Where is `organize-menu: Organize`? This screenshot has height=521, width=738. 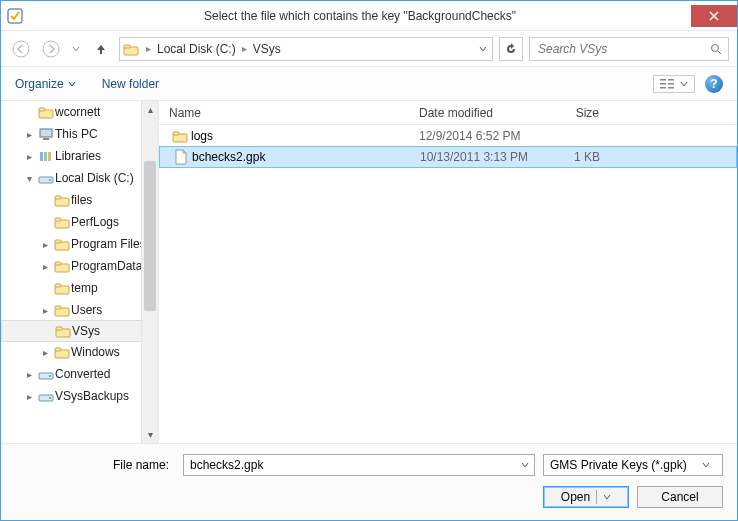 organize-menu: Organize is located at coordinates (46, 84).